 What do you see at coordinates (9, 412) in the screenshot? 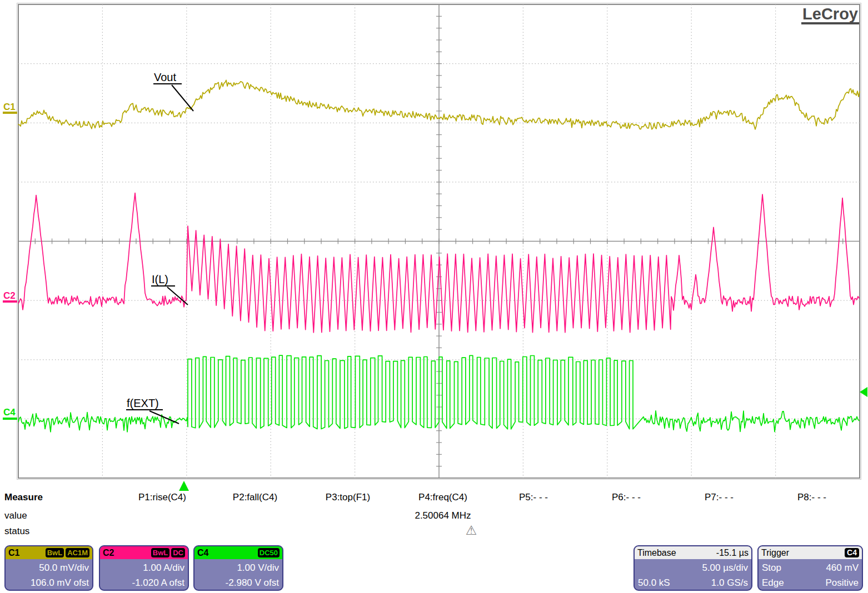
I see `c4-channel-marker: C4` at bounding box center [9, 412].